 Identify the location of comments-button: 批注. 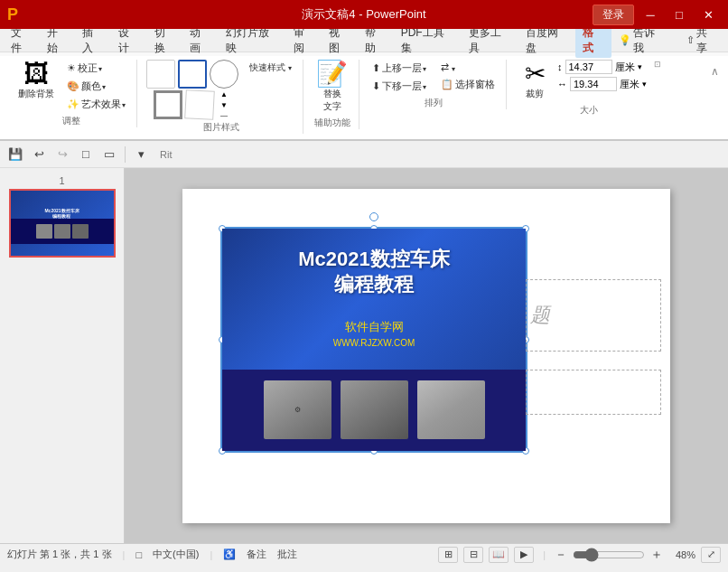
(287, 555).